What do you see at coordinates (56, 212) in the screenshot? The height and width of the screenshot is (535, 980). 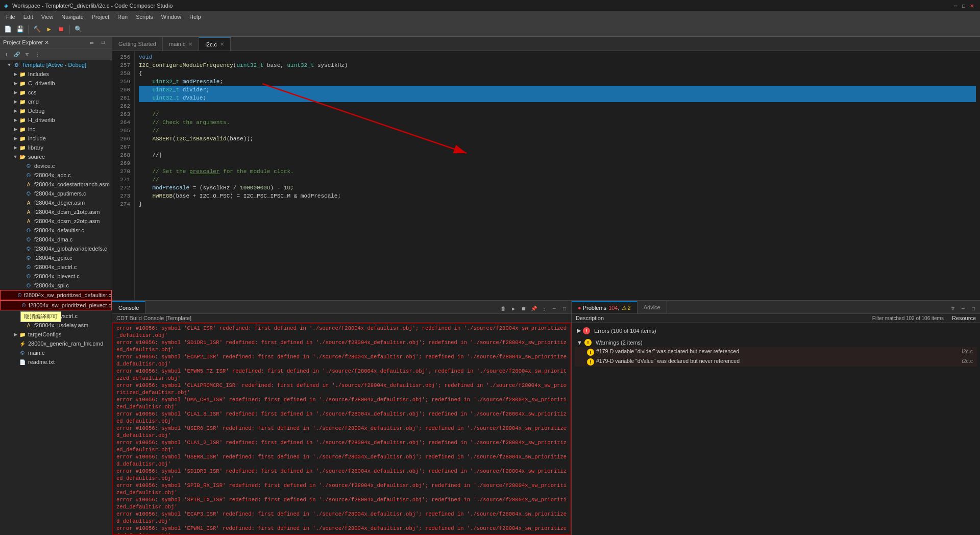 I see `tree-item-dcsm-z1: A f28004x_dcsm_z1otp.asm` at bounding box center [56, 212].